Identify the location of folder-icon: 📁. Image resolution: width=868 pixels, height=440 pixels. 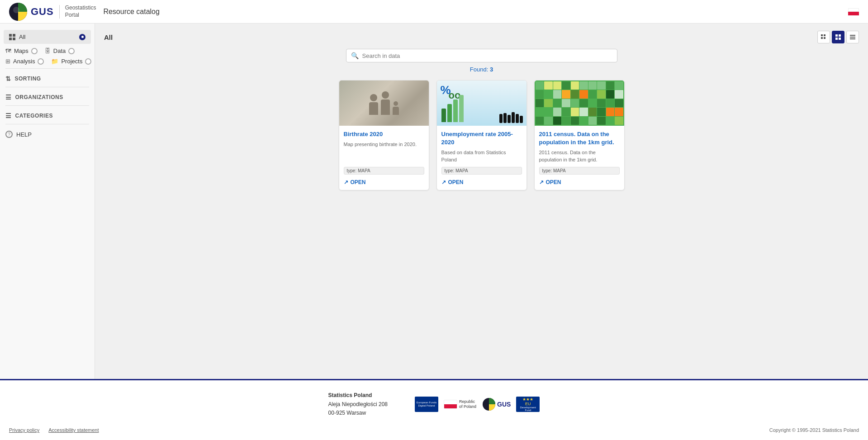
(55, 62).